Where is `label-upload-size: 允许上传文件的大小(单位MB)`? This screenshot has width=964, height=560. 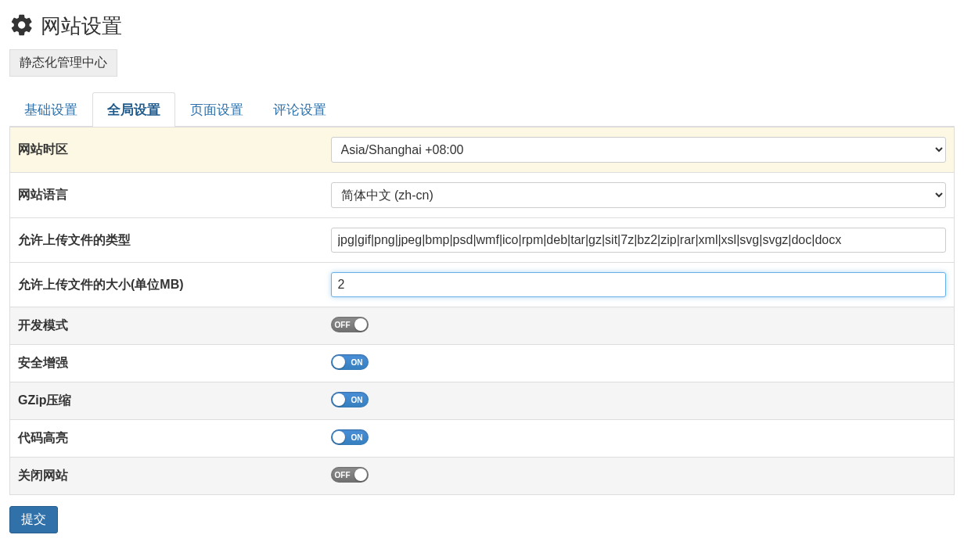 label-upload-size: 允许上传文件的大小(单位MB) is located at coordinates (167, 285).